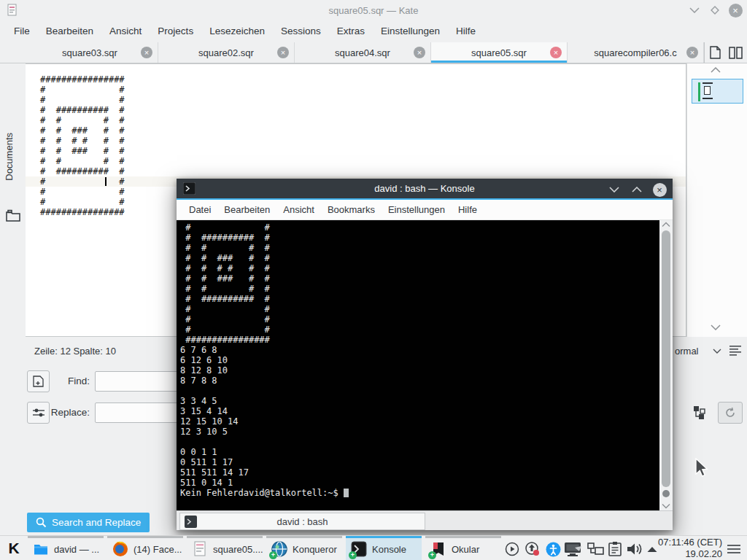  I want to click on konsole-menu-bearbeiten: Bearbeiten, so click(247, 210).